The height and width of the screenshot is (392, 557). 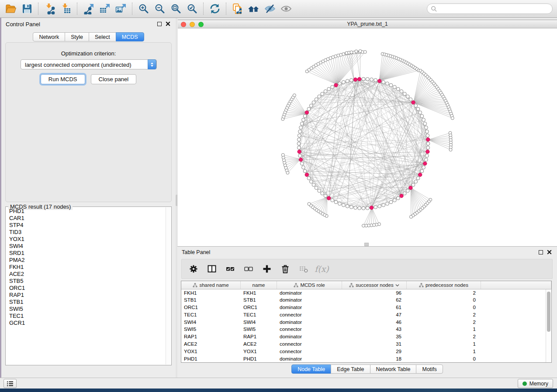 What do you see at coordinates (86, 309) in the screenshot?
I see `mcds-result-item: SWI5` at bounding box center [86, 309].